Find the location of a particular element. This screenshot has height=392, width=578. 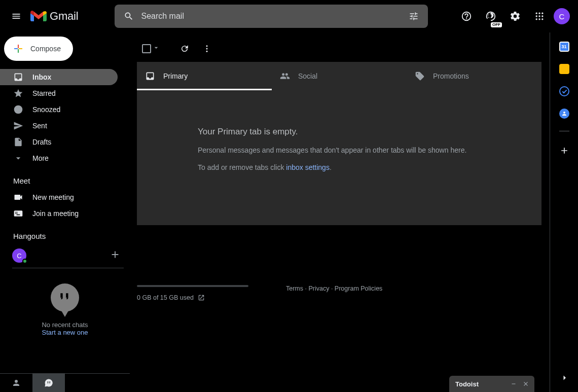

select-all-button is located at coordinates (150, 49).